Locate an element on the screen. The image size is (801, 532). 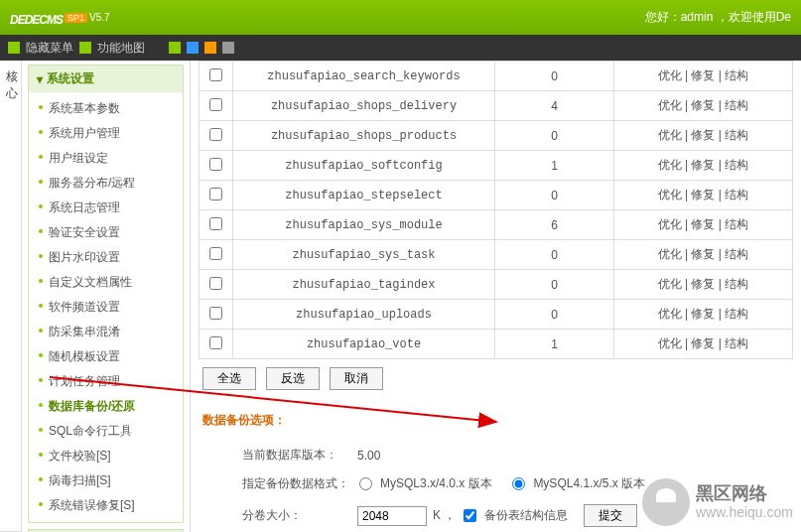
table-row: zhusufapiao_softconfig1优化 | 修复 | 结构 is located at coordinates (496, 166).